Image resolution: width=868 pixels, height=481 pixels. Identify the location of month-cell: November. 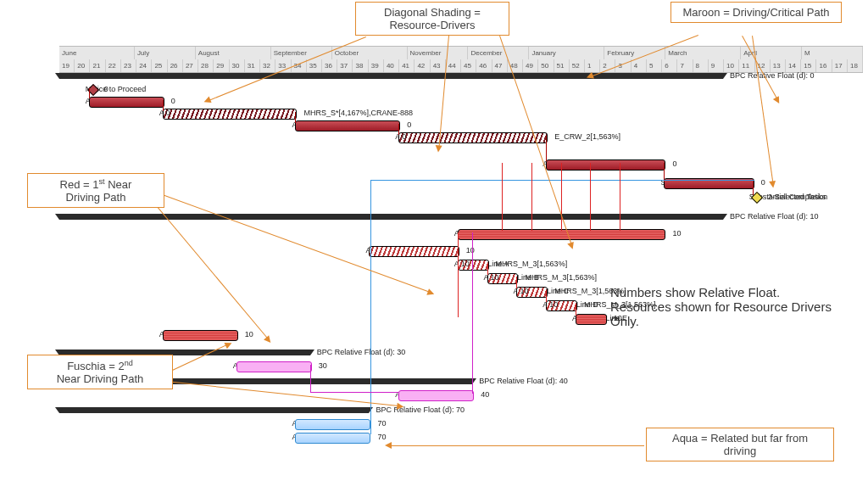
(438, 53).